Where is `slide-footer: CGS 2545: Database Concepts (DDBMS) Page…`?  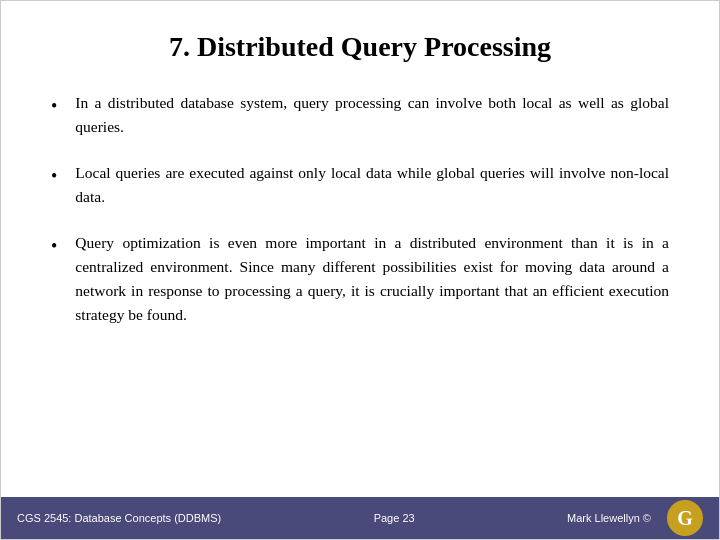 slide-footer: CGS 2545: Database Concepts (DDBMS) Page… is located at coordinates (360, 518).